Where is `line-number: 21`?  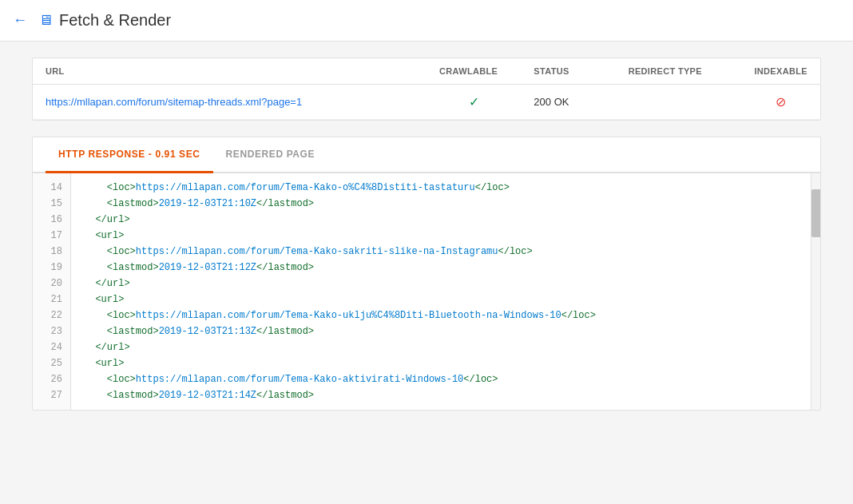 line-number: 21 is located at coordinates (51, 300).